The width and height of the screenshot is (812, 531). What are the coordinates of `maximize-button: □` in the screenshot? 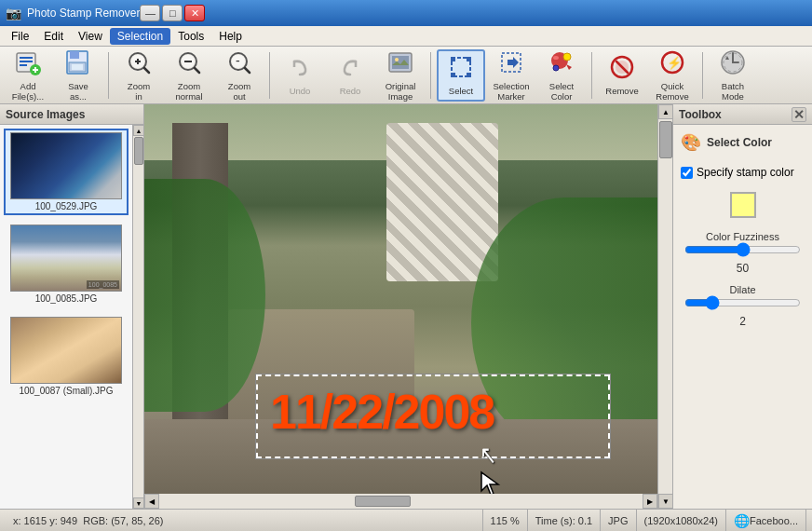 It's located at (172, 13).